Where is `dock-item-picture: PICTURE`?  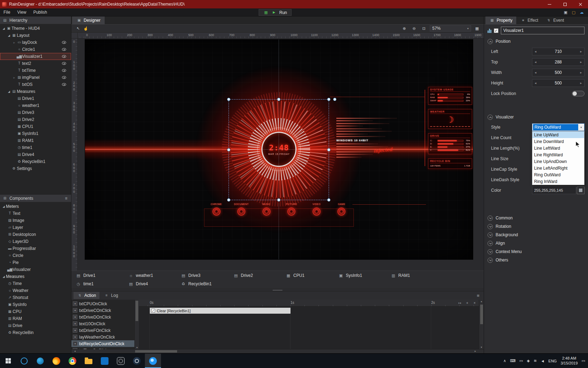 dock-item-picture: PICTURE is located at coordinates (292, 209).